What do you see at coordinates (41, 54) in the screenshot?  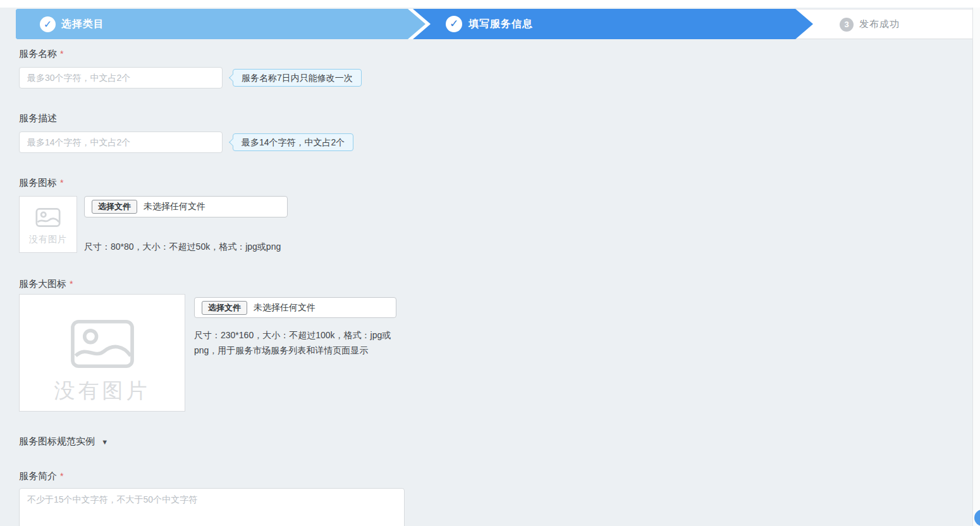 I see `service-name-label: 服务名称*` at bounding box center [41, 54].